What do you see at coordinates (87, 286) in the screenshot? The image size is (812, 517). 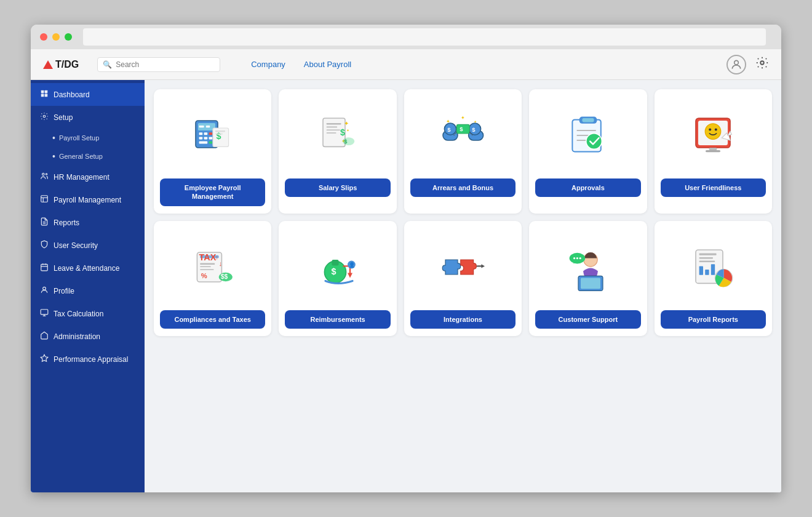 I see `sidebar: Dashboard Setup Payroll Setup General Se…` at bounding box center [87, 286].